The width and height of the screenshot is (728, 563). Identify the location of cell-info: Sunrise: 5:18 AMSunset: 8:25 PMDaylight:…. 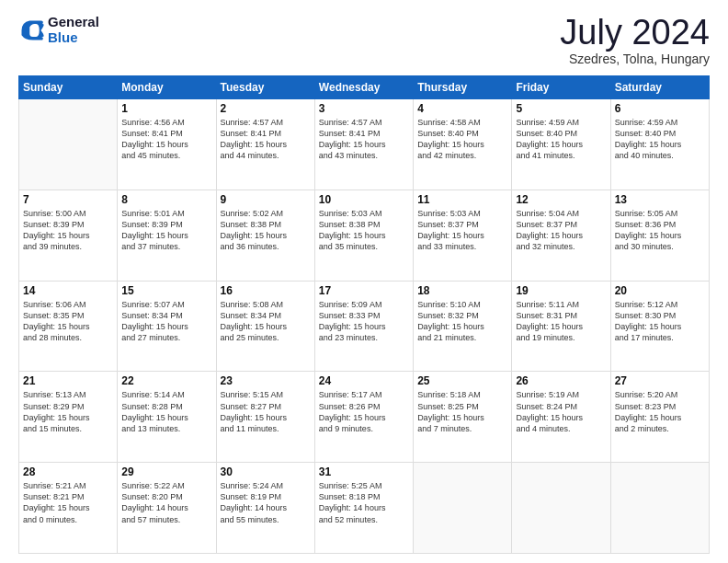
(462, 412).